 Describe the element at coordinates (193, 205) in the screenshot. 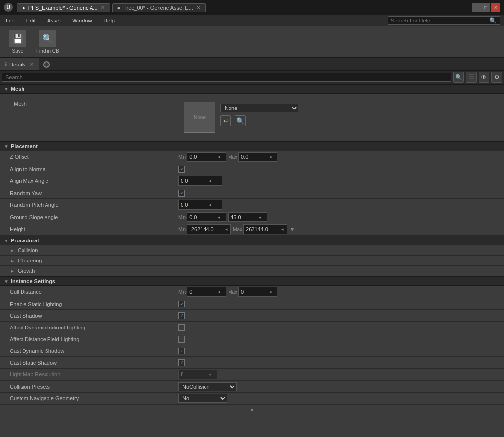

I see `random-pitch-input` at that location.